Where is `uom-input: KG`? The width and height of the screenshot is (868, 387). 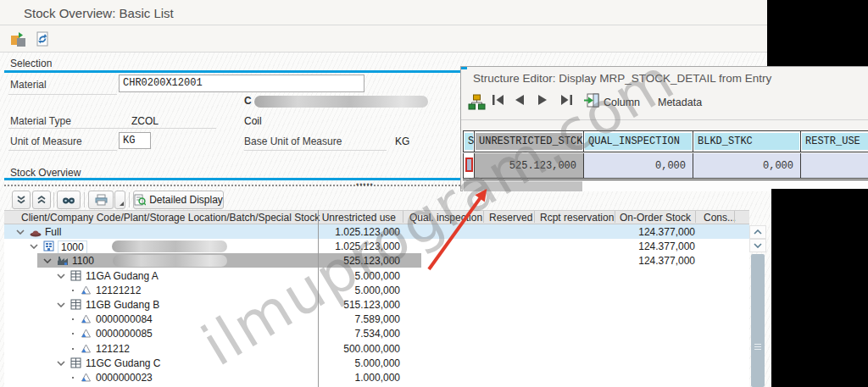
uom-input: KG is located at coordinates (135, 141).